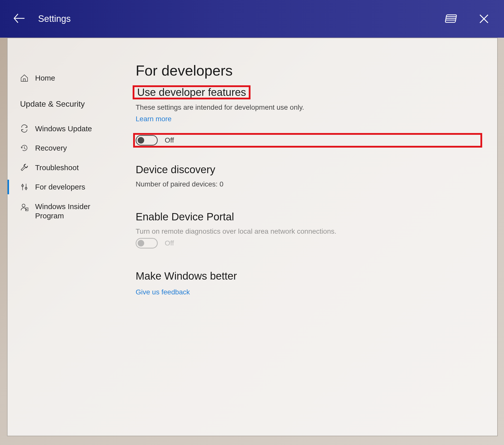 Image resolution: width=504 pixels, height=445 pixels. Describe the element at coordinates (24, 187) in the screenshot. I see `sliders-icon` at that location.